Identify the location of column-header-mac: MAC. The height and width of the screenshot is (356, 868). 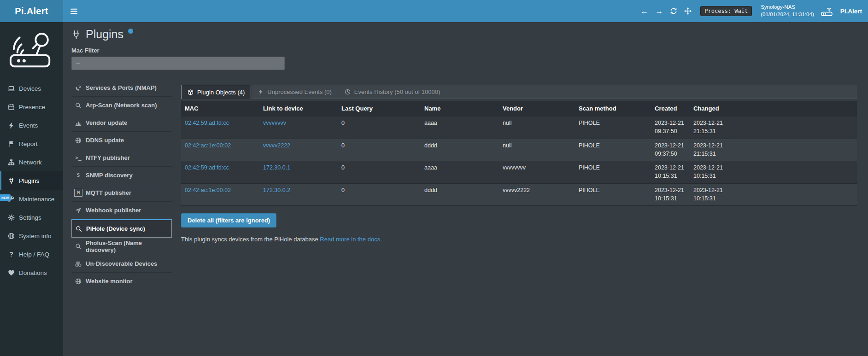
(220, 109).